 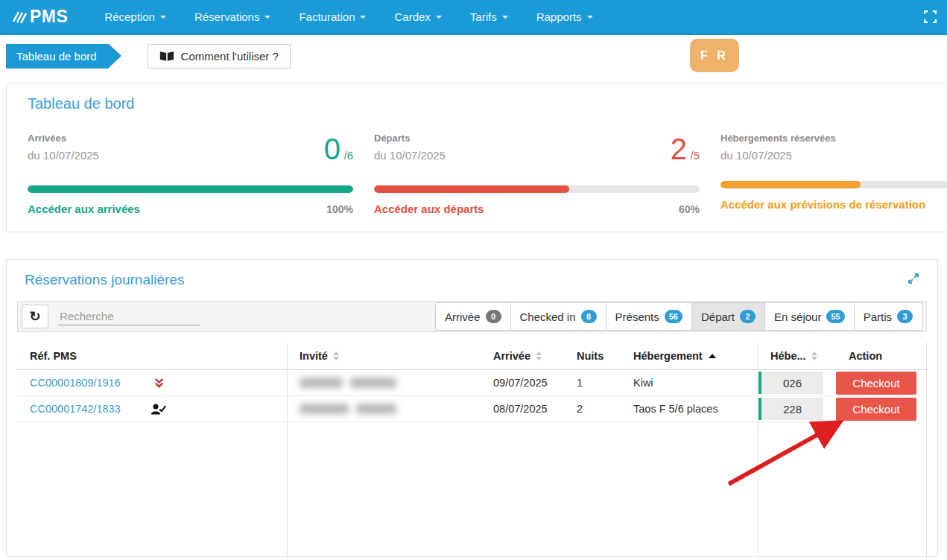 I want to click on refresh-icon: ↻, so click(x=34, y=316).